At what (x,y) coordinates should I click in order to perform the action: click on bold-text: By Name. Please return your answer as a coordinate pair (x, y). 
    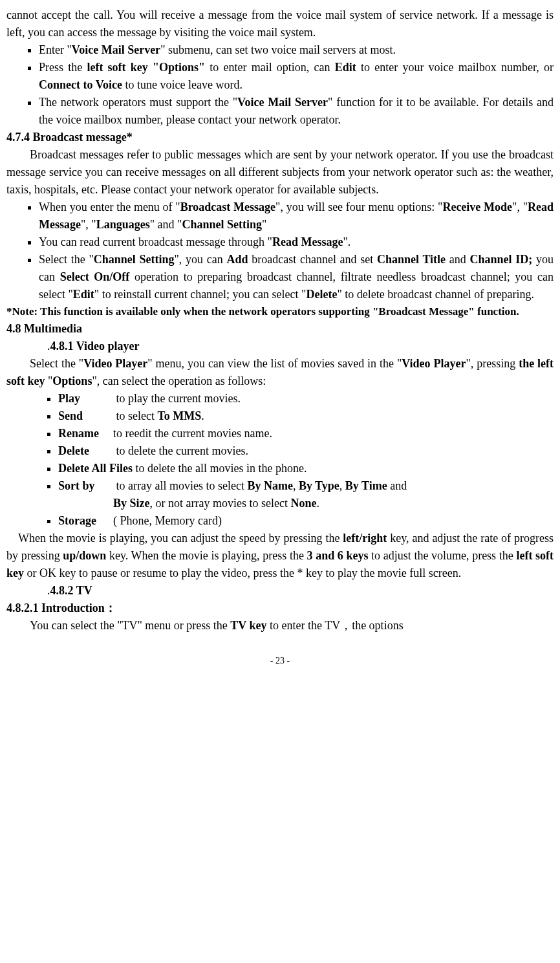
    Looking at the image, I should click on (270, 486).